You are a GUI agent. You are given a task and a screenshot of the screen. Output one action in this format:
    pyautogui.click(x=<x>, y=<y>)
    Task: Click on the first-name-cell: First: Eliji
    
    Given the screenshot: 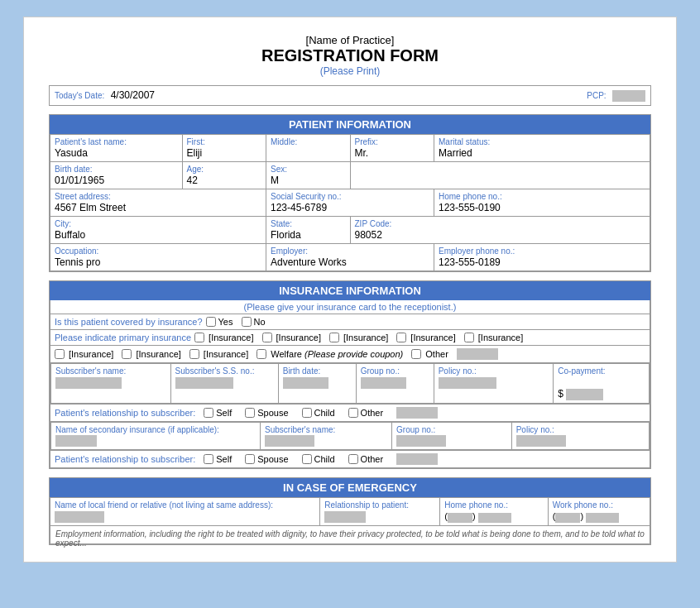 What is the action you would take?
    pyautogui.click(x=224, y=147)
    